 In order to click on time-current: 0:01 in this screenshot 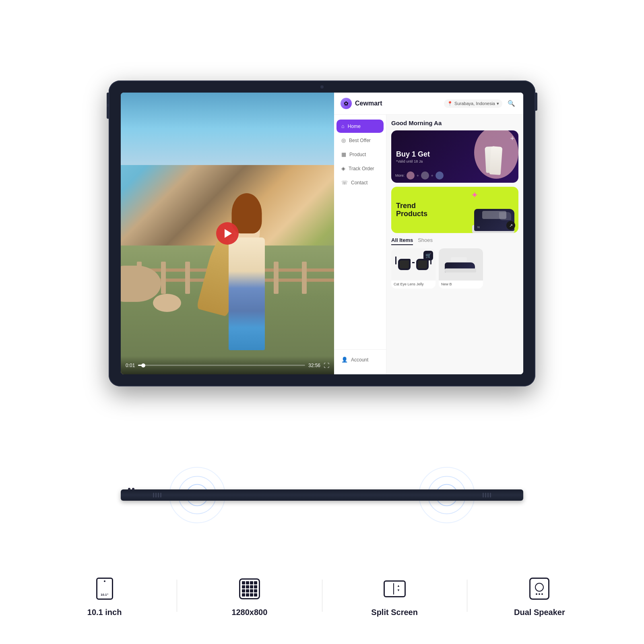, I will do `click(130, 365)`.